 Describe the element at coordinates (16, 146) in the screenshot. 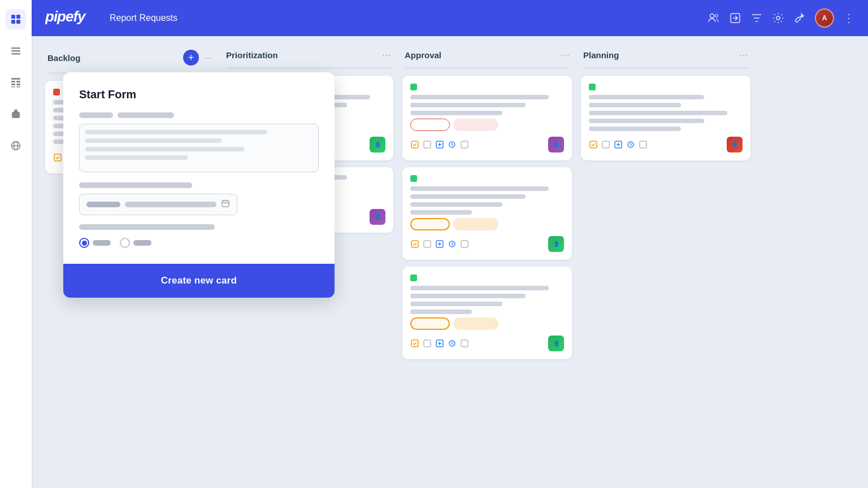

I see `sidebar-item-globe` at that location.